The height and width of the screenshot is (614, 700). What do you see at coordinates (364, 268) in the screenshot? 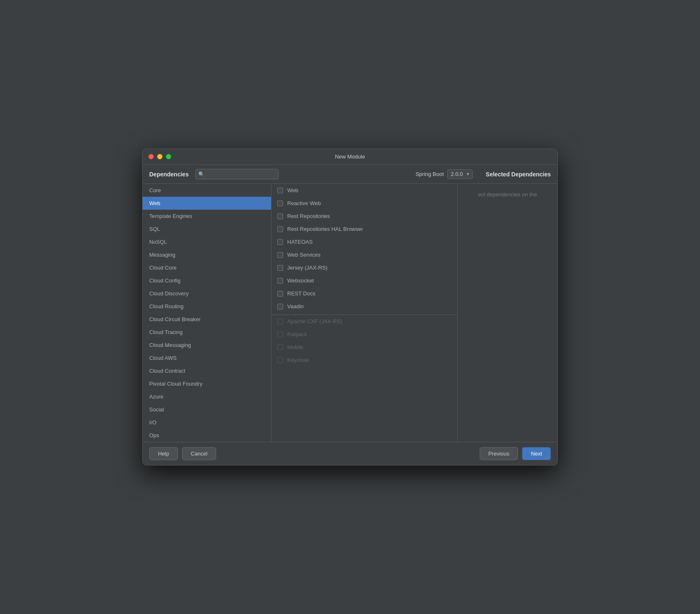
I see `dep-jersey: Jersey (JAX-RS)` at bounding box center [364, 268].